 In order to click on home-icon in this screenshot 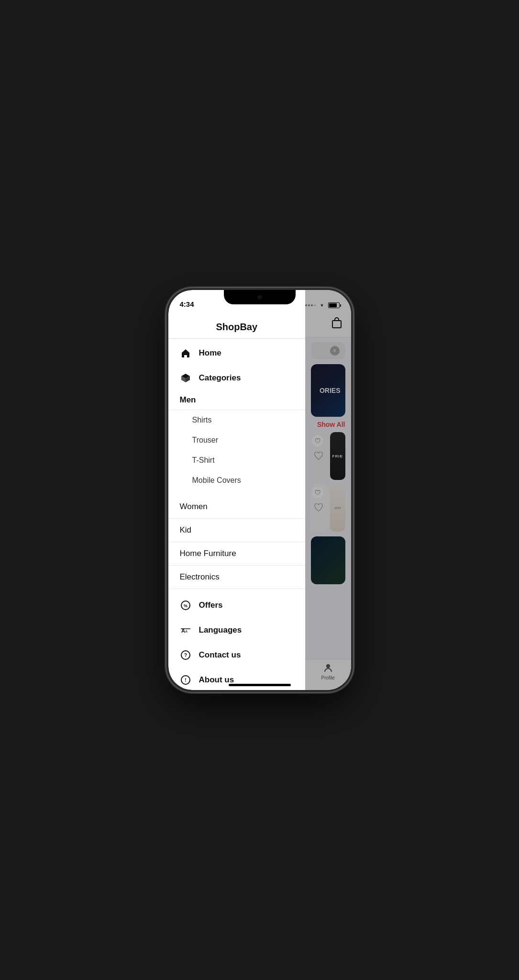, I will do `click(186, 353)`.